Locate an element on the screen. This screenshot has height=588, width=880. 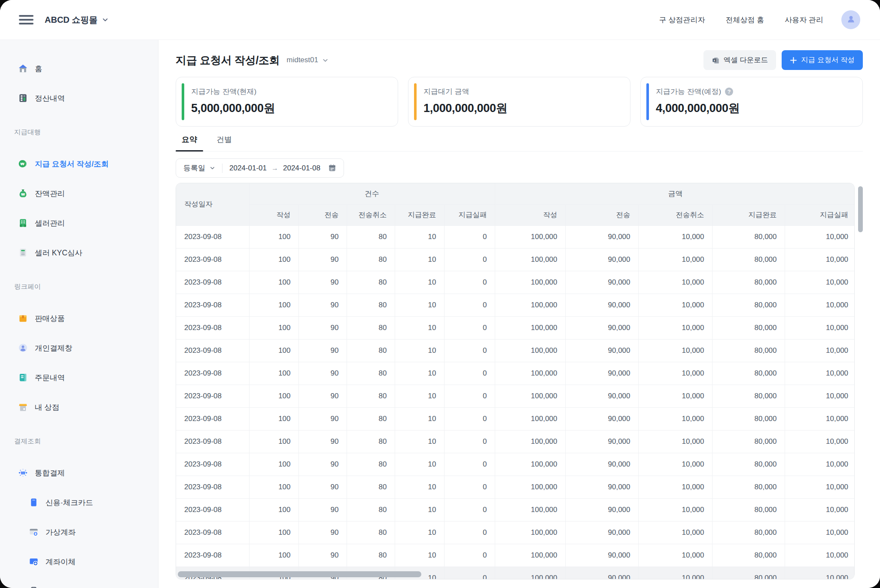
sidebar-item-home: 홈 is located at coordinates (79, 69).